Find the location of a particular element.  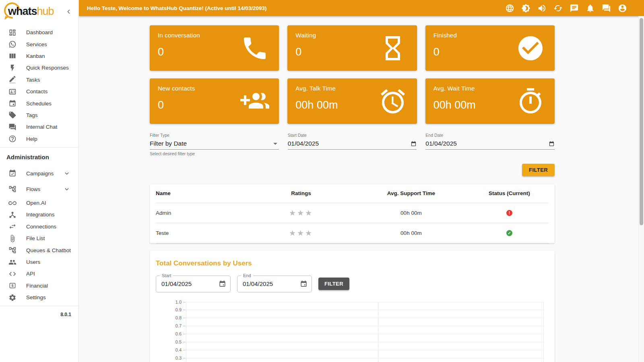

start-label: Start is located at coordinates (167, 276).